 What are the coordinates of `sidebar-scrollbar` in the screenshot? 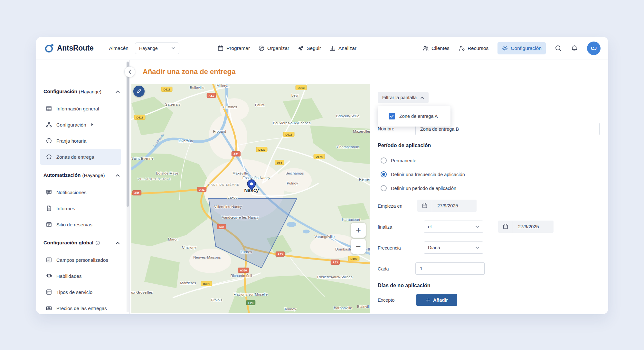 It's located at (128, 187).